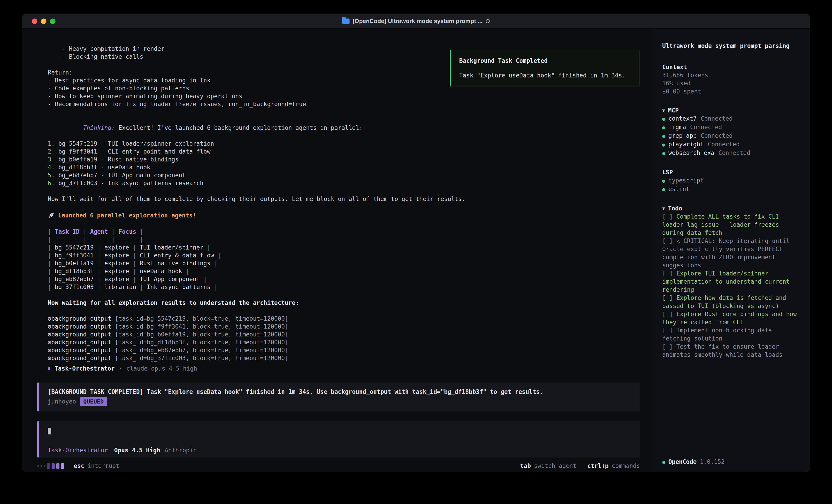 This screenshot has width=832, height=504. I want to click on mcp-item: ●figmaConnected, so click(731, 128).